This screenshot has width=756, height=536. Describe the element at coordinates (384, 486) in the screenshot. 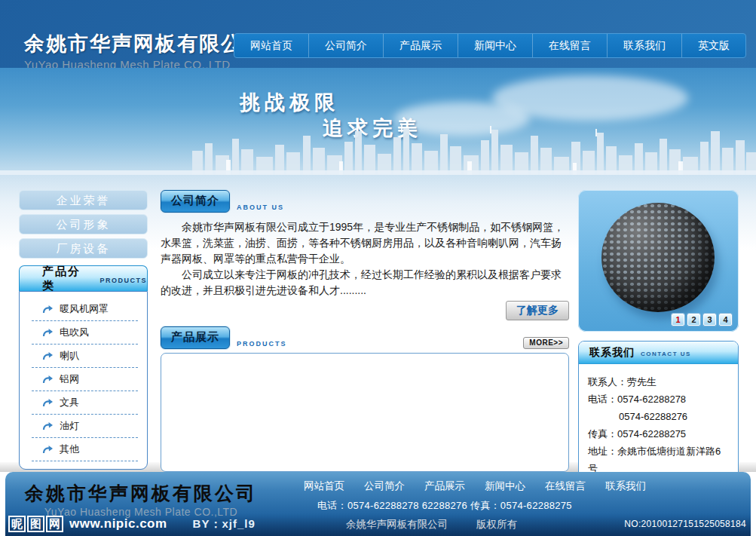

I see `footer-nav-about: 公司简介` at that location.